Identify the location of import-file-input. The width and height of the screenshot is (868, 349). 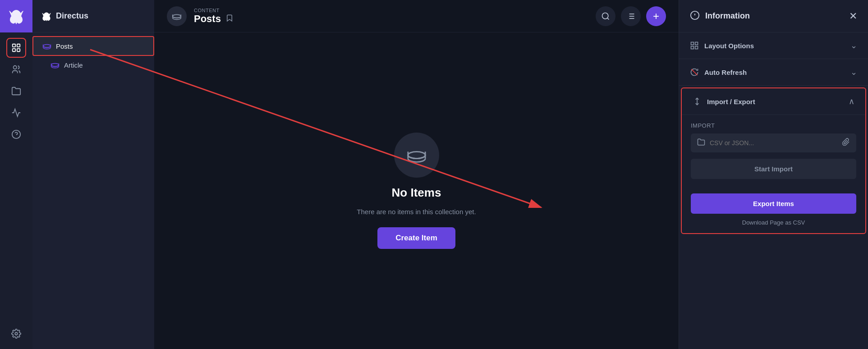
(774, 143).